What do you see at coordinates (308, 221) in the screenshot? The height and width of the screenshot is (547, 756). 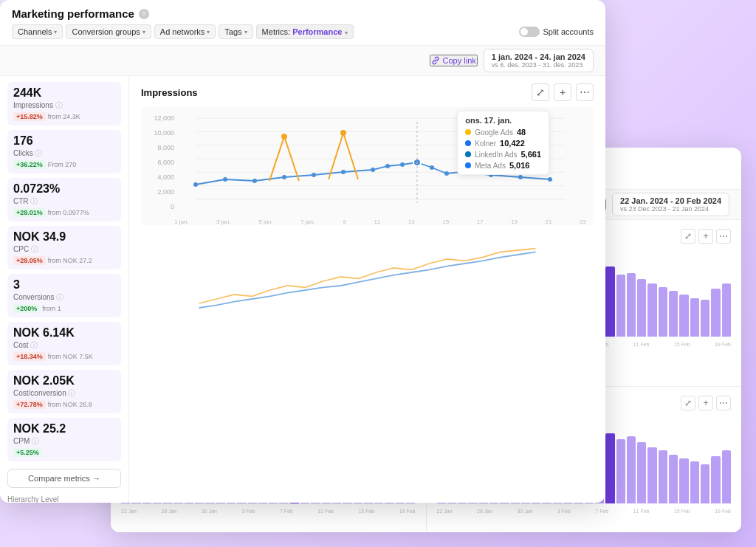 I see `x-axis-label: 7 jan.` at bounding box center [308, 221].